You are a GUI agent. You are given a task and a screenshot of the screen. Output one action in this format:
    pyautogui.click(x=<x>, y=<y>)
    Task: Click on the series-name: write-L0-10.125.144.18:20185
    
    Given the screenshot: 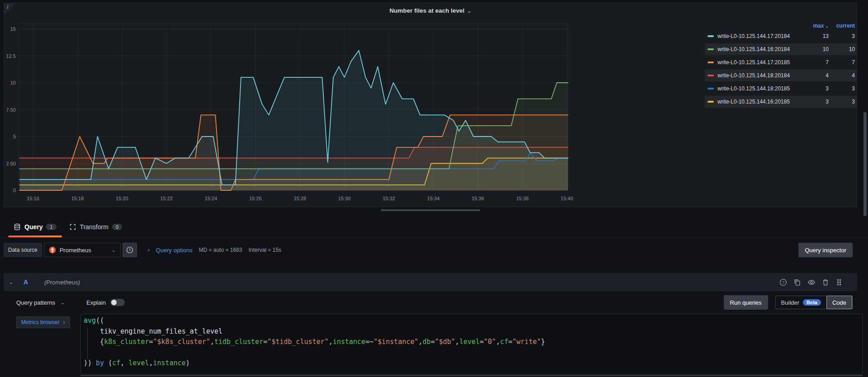 What is the action you would take?
    pyautogui.click(x=763, y=89)
    